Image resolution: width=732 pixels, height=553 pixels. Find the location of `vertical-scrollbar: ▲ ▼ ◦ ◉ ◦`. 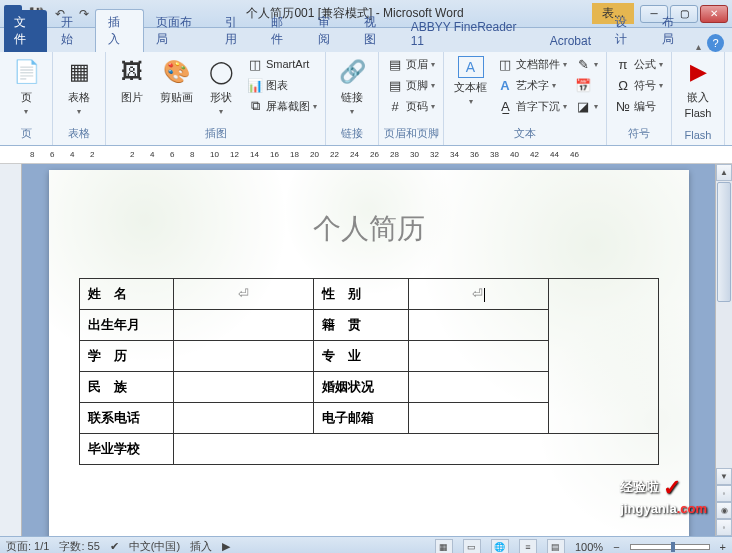

vertical-scrollbar: ▲ ▼ ◦ ◉ ◦ is located at coordinates (724, 350).